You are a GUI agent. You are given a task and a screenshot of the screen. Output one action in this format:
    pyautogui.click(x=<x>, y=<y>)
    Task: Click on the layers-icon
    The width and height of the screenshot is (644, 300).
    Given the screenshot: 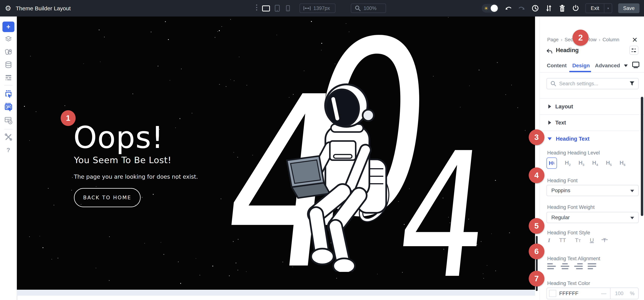 What is the action you would take?
    pyautogui.click(x=8, y=40)
    